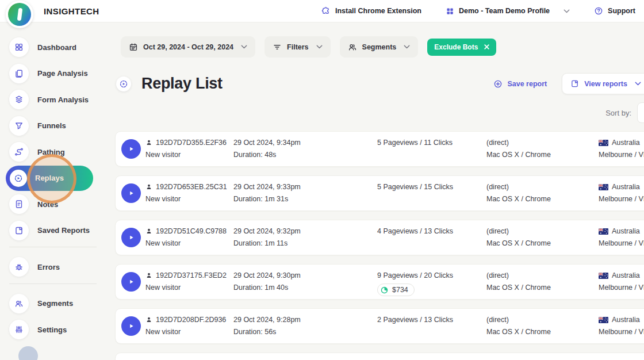 Image resolution: width=644 pixels, height=360 pixels. Describe the element at coordinates (520, 84) in the screenshot. I see `save-report-button: Save report` at that location.